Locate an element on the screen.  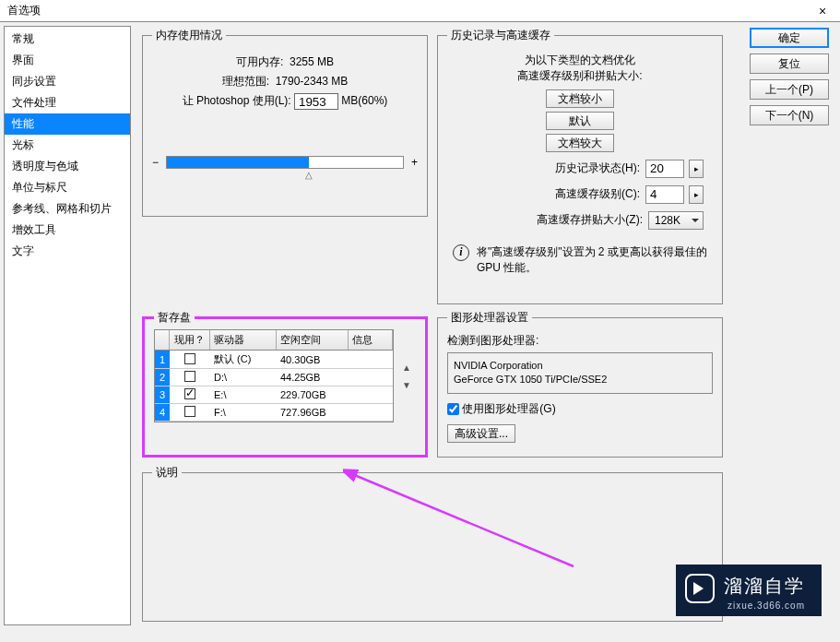
sidebar-item-filehandling: 文件处理 is located at coordinates (67, 103).